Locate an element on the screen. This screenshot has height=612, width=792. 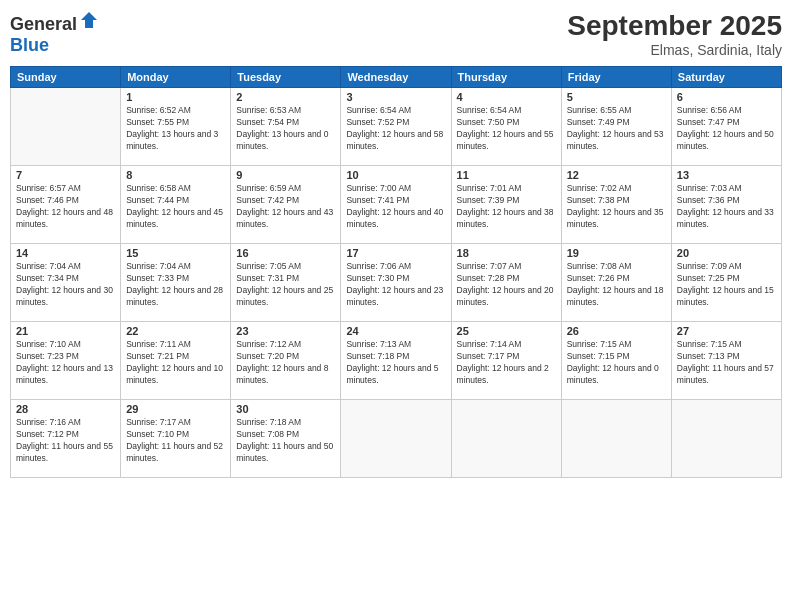
col-sunday: Sunday is located at coordinates (66, 78).